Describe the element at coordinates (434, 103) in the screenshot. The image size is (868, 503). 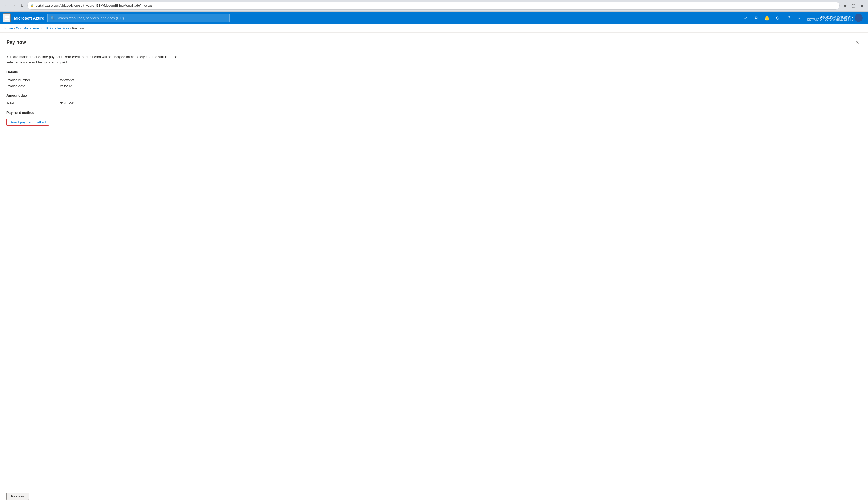
I see `amount-table: Total 314 TWD` at that location.